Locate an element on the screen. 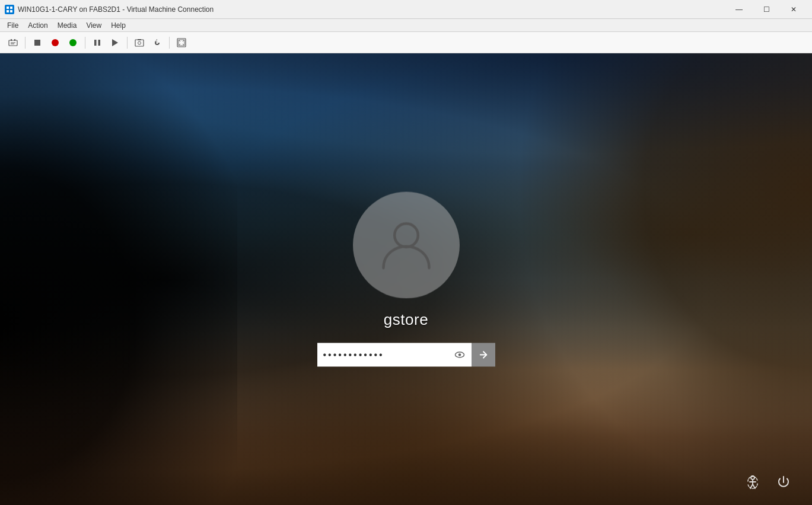 The width and height of the screenshot is (812, 505). toolbar-revert is located at coordinates (157, 43).